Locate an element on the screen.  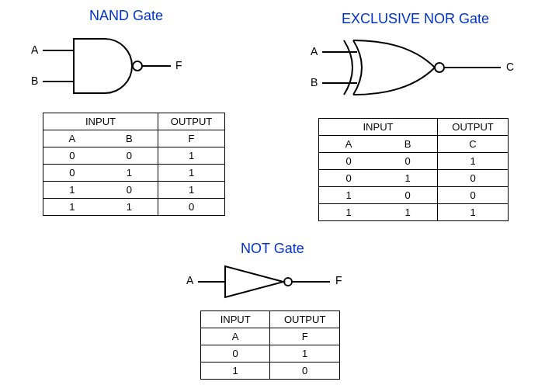
not-pin-out: F is located at coordinates (338, 280).